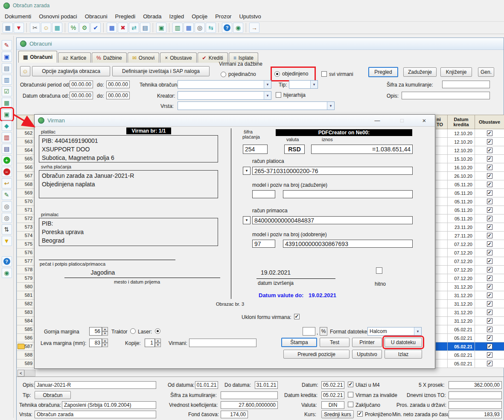 The height and width of the screenshot is (420, 504). I want to click on primalac-box: PIB: Poreska uprava Beograd, so click(128, 232).